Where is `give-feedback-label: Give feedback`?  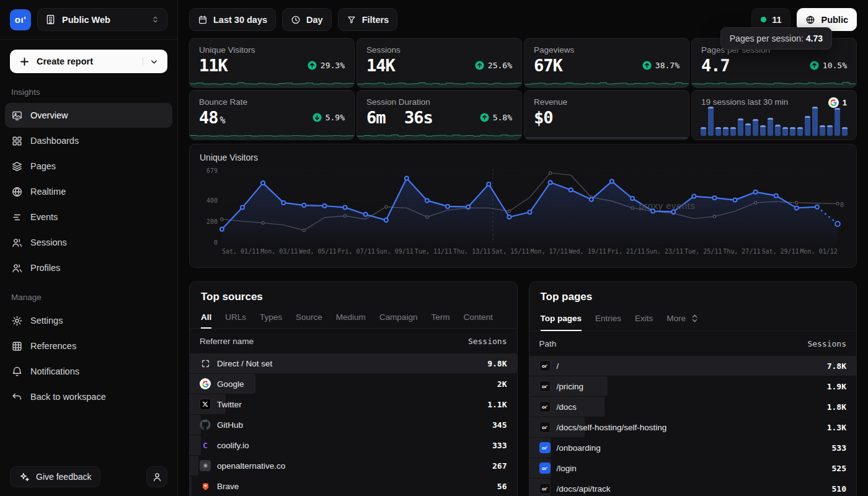
give-feedback-label: Give feedback is located at coordinates (64, 477).